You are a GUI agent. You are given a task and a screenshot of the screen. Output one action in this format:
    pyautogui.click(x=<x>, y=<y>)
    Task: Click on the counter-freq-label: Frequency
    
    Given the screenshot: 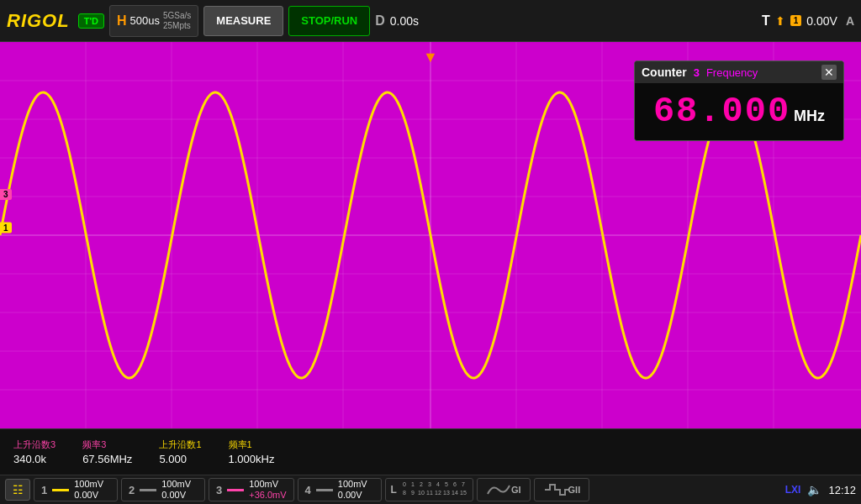 What is the action you would take?
    pyautogui.click(x=732, y=72)
    